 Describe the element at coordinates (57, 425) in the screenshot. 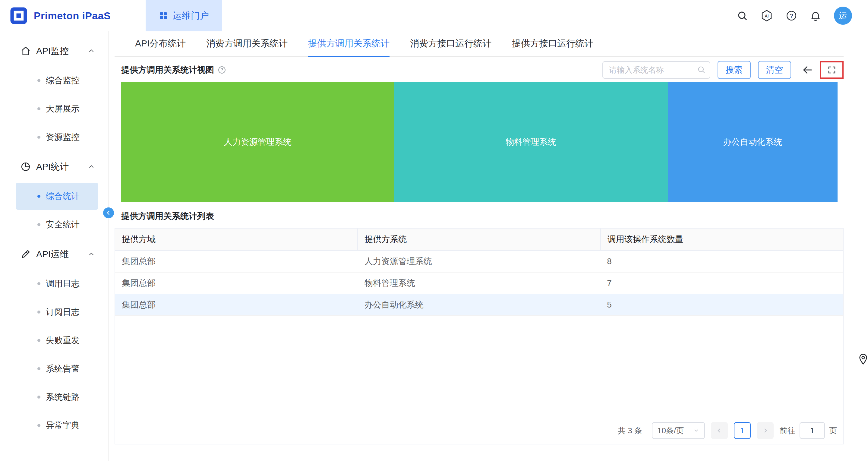

I see `sidebar-item-exception-dict: 异常字典` at that location.